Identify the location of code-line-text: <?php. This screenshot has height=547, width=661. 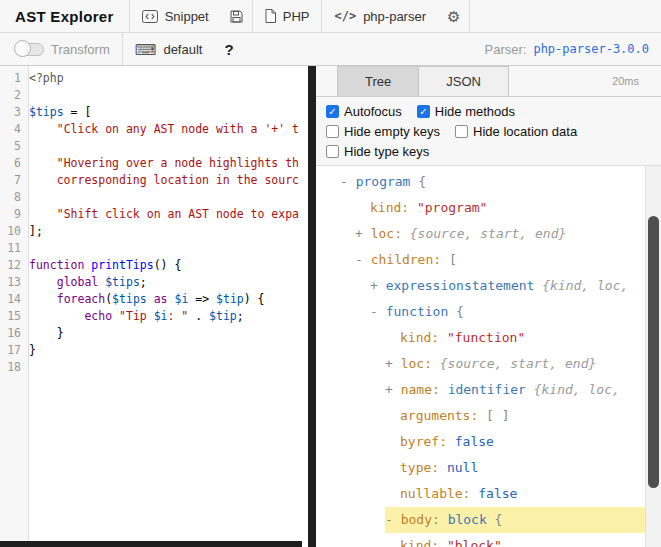
(168, 78).